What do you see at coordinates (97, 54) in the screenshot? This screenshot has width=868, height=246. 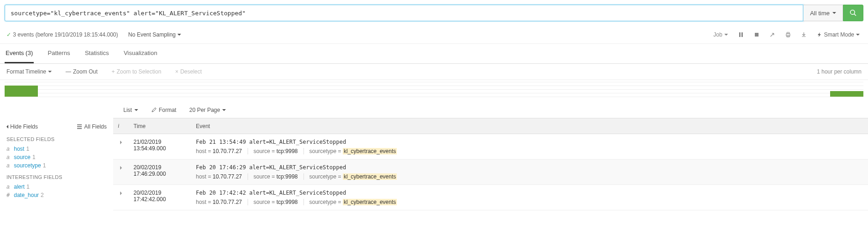 I see `tab-statistics: Statistics` at bounding box center [97, 54].